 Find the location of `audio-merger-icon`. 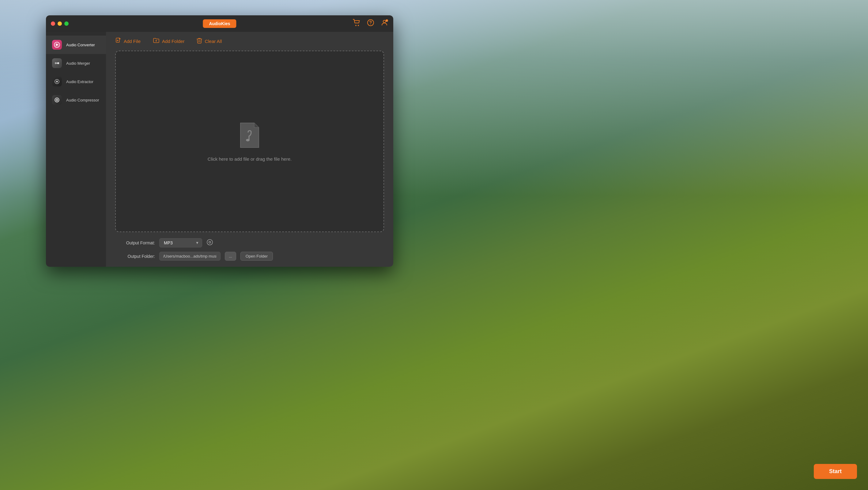

audio-merger-icon is located at coordinates (57, 63).